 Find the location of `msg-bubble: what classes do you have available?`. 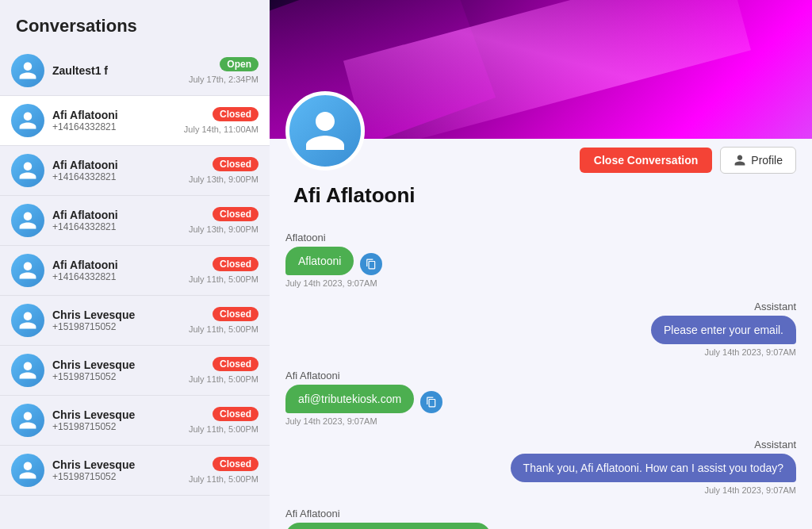

msg-bubble: what classes do you have available? is located at coordinates (389, 526).